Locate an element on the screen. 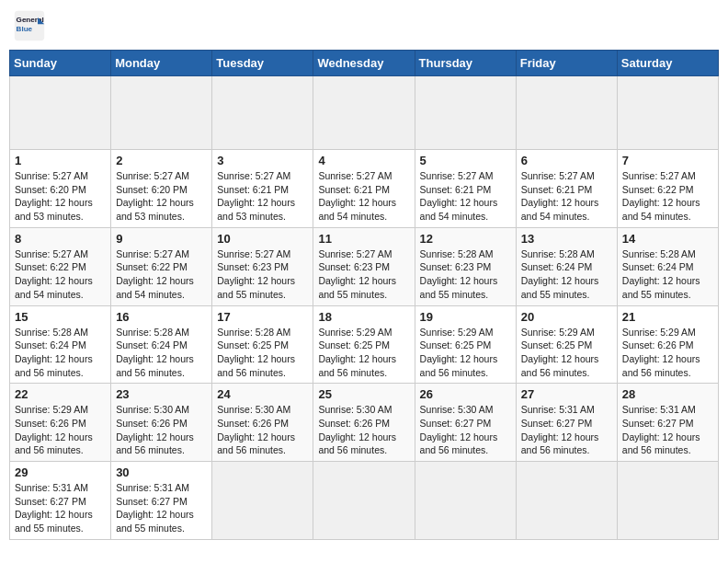  calendar-cell: 9Sunrise: 5:27 AM Sunset: 6:22 PM Daylig… is located at coordinates (162, 267).